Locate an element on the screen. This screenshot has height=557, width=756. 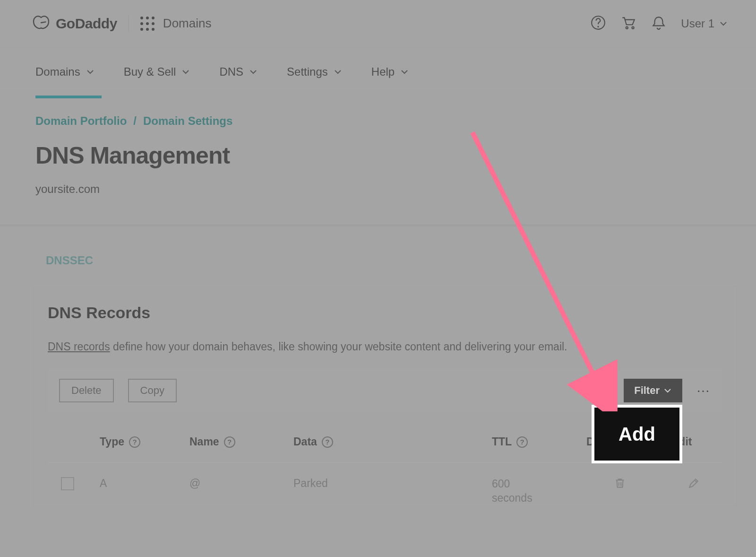
add-button-highlight: Add is located at coordinates (637, 434).